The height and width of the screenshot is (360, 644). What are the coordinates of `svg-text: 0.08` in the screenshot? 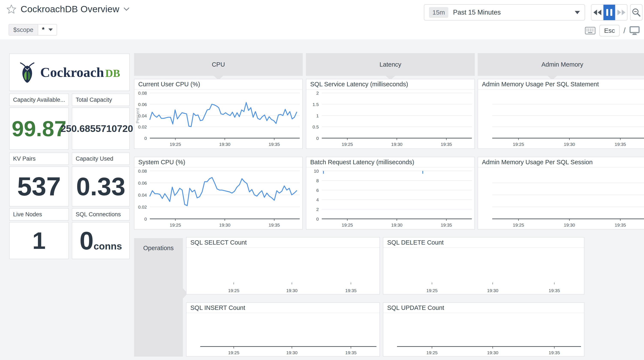 It's located at (142, 93).